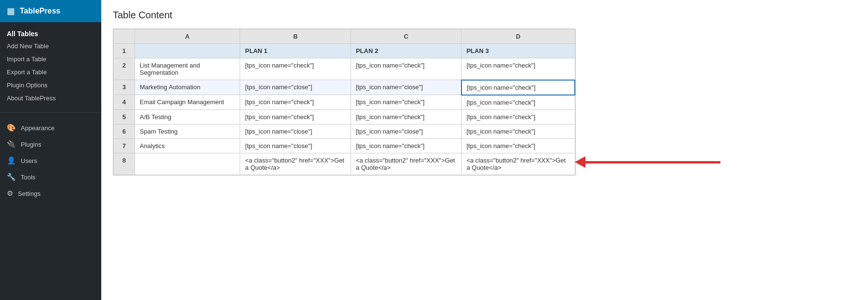 The height and width of the screenshot is (300, 868). I want to click on table-header-row: A B C D, so click(344, 37).